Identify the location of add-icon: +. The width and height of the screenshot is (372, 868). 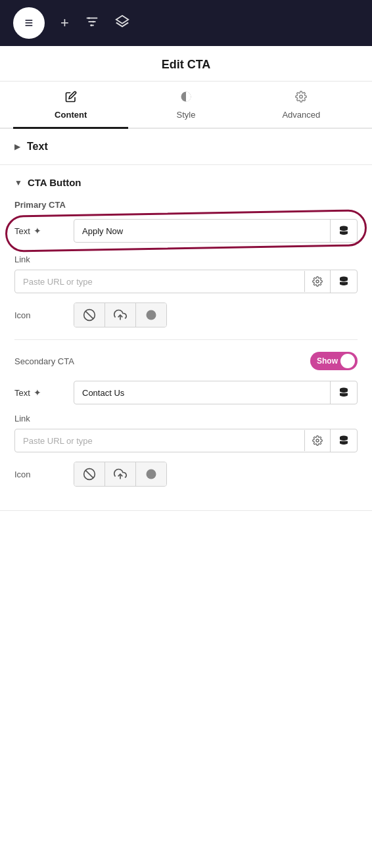
(64, 23).